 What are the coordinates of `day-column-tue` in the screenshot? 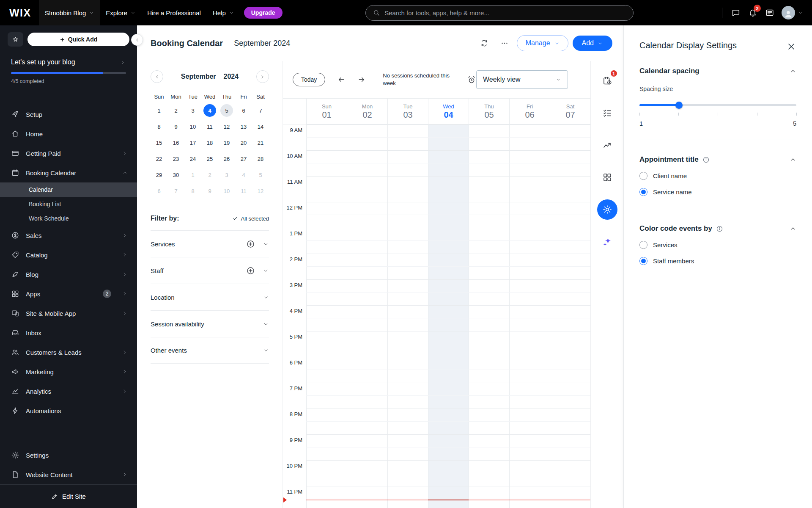 It's located at (408, 316).